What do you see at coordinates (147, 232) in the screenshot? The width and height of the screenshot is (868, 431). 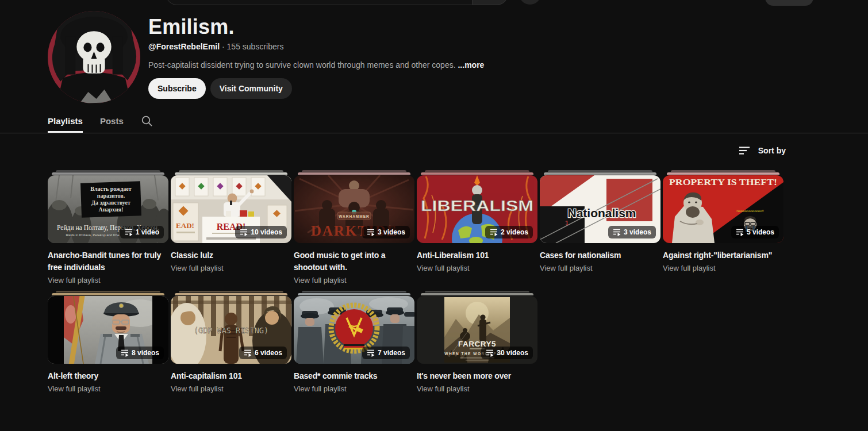 I see `video-count-label: 1 video` at bounding box center [147, 232].